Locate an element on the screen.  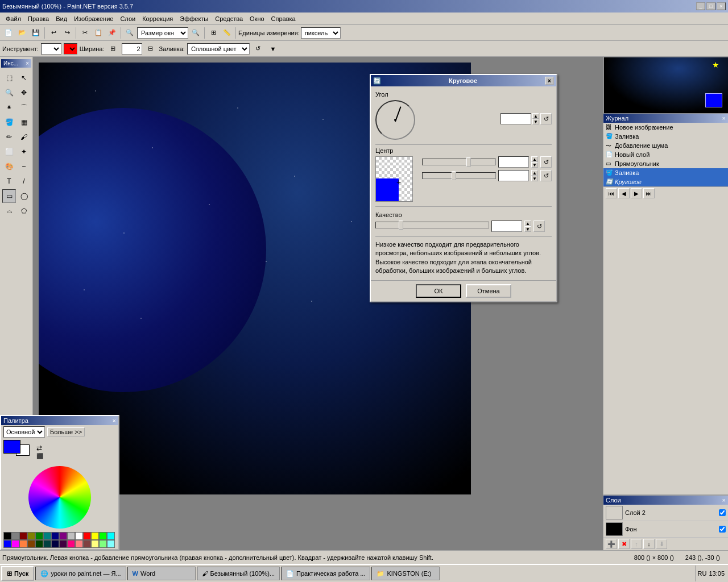
angle-up-arrow: ▲ is located at coordinates (536, 116).